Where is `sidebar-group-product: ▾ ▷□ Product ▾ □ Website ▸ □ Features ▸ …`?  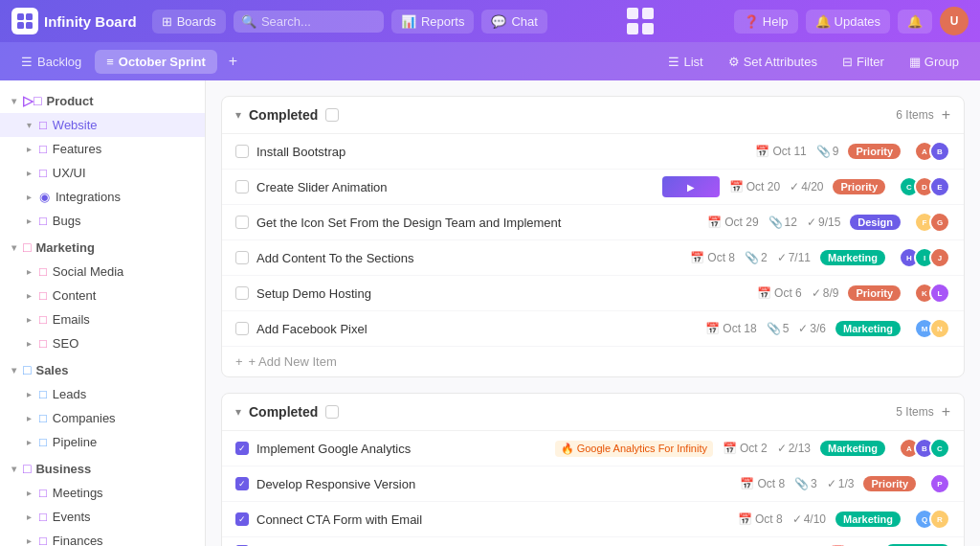 sidebar-group-product: ▾ ▷□ Product ▾ □ Website ▸ □ Features ▸ … is located at coordinates (102, 161).